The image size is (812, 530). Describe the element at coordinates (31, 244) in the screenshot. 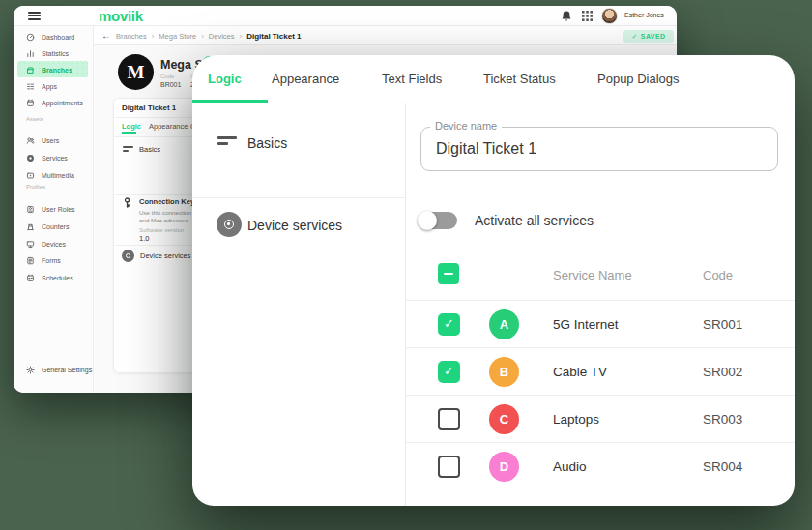

I see `devices-icon` at that location.